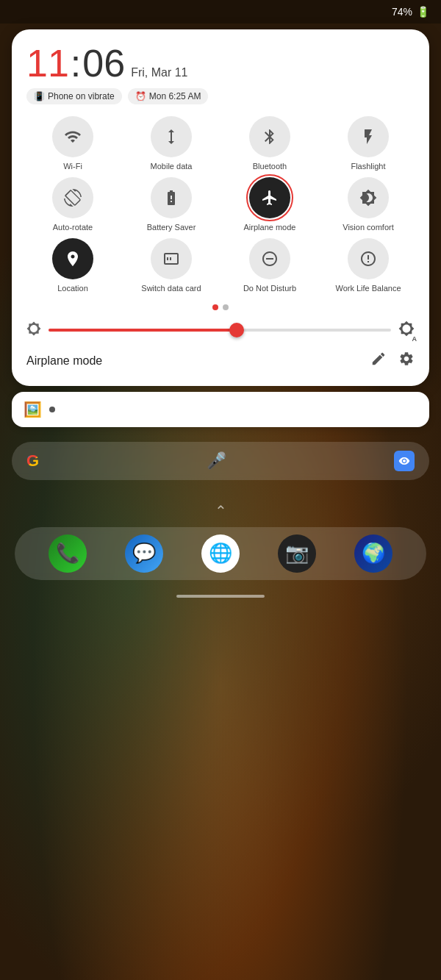  What do you see at coordinates (171, 259) in the screenshot?
I see `switch-data-card-icon-wrap` at bounding box center [171, 259].